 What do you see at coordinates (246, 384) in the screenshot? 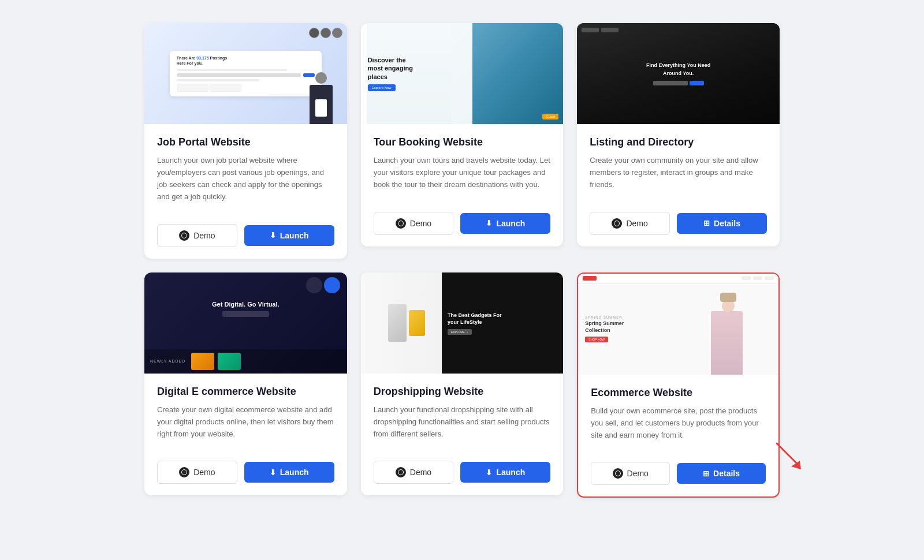
I see `card-digital-ecommerce: Get Digital. Go Virtual. NEWLY ADDED Dig…` at bounding box center [246, 384].